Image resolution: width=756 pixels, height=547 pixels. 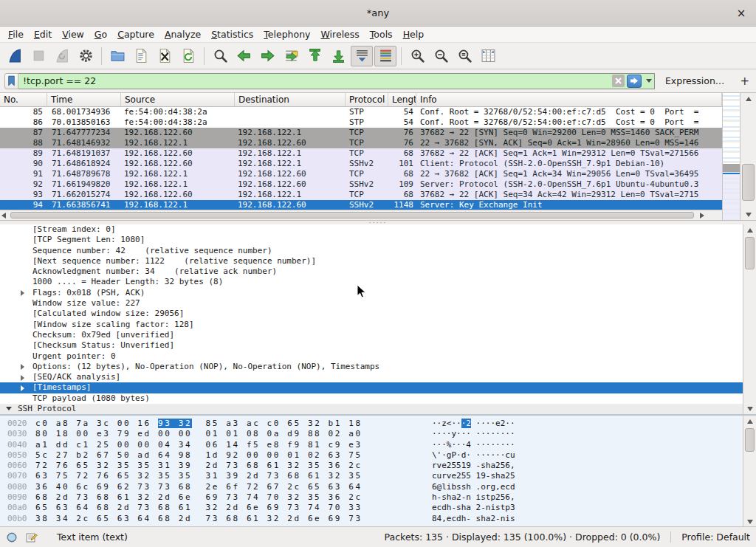 I want to click on column-header-source: Source, so click(x=178, y=100).